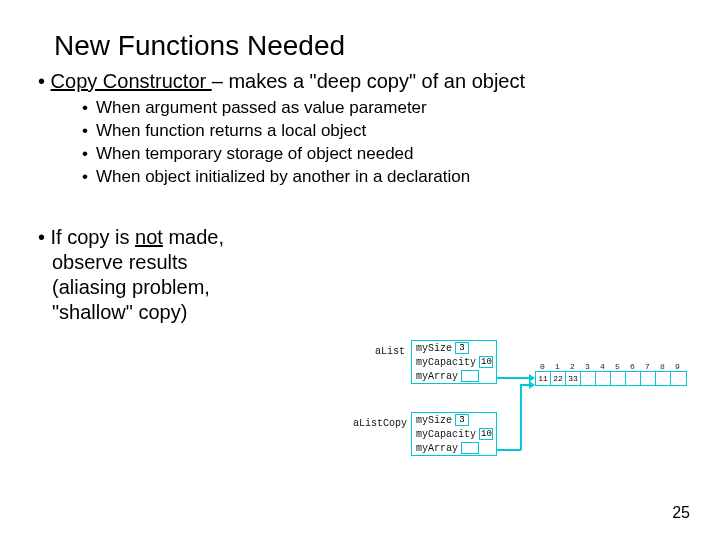  Describe the element at coordinates (678, 366) in the screenshot. I see `array-index: 9` at that location.